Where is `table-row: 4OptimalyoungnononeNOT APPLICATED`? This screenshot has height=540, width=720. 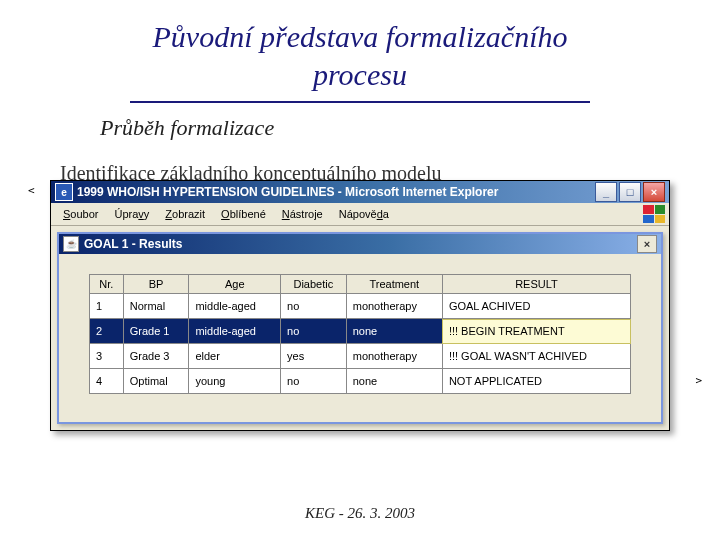 table-row: 4OptimalyoungnononeNOT APPLICATED is located at coordinates (360, 382).